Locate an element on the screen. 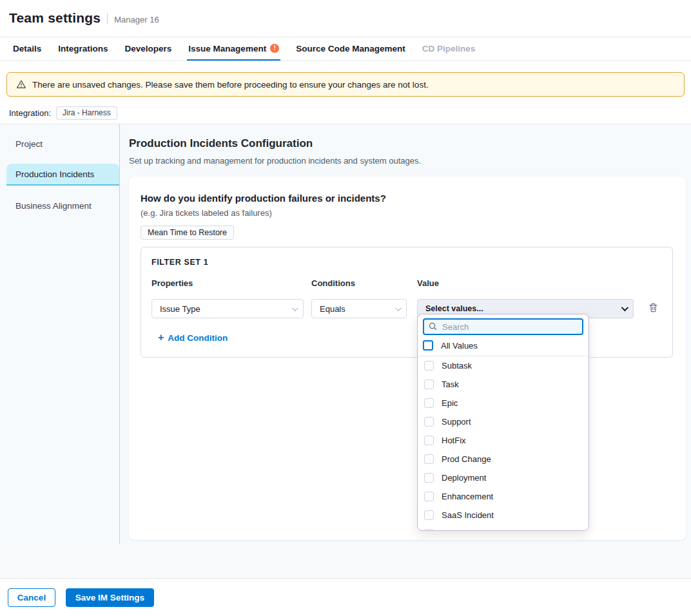 Image resolution: width=691 pixels, height=616 pixels. sidebar-item-production-incidents: Production Incidents is located at coordinates (63, 175).